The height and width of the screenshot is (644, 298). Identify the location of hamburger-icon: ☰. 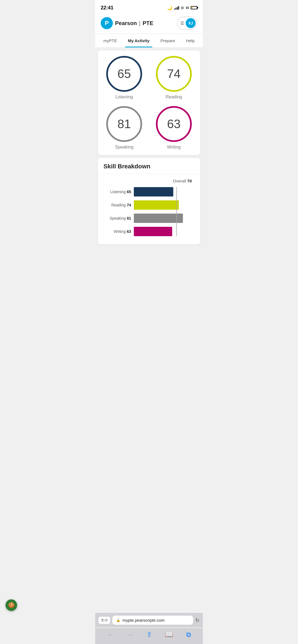
(182, 23).